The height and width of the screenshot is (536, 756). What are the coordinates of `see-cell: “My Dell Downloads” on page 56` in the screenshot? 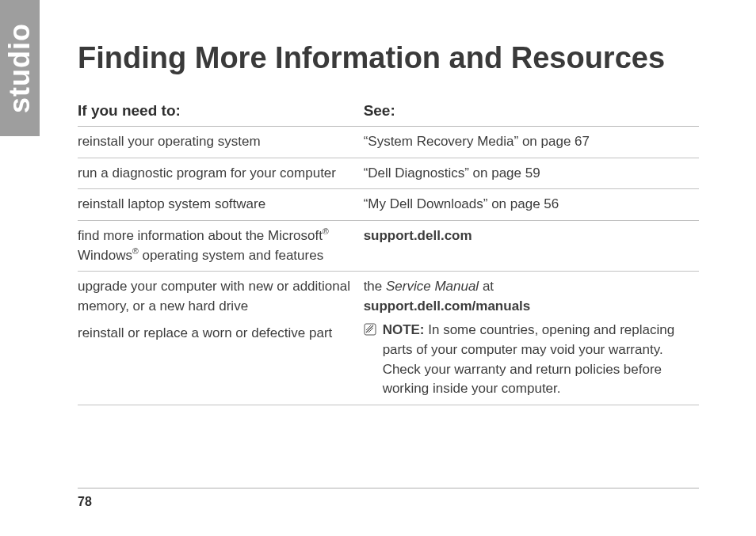 It's located at (531, 205).